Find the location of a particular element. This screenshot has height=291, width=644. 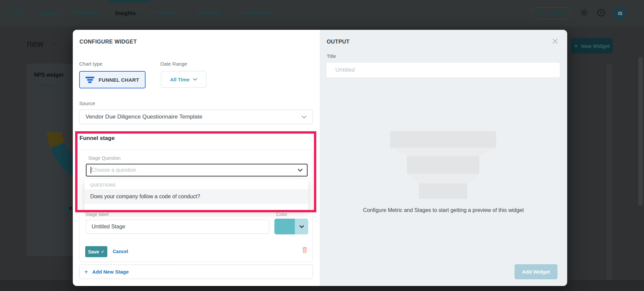

top-navigation: Surveys Templates Insights Tickets Conta… is located at coordinates (322, 13).